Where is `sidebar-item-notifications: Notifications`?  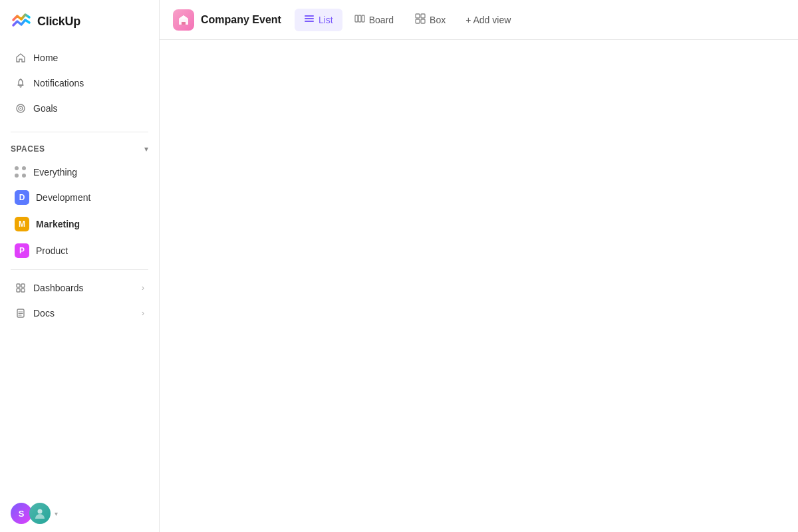
sidebar-item-notifications: Notifications is located at coordinates (80, 83).